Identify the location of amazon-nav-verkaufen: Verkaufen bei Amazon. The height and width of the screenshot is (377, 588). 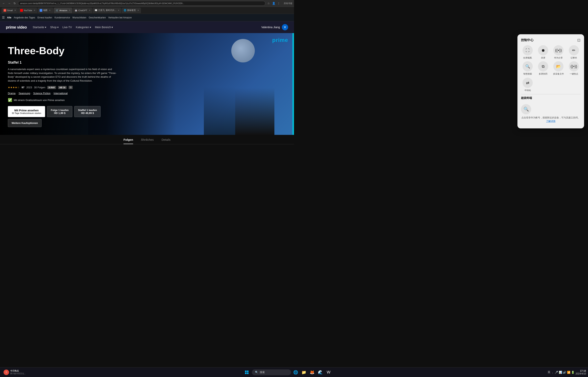
(120, 18).